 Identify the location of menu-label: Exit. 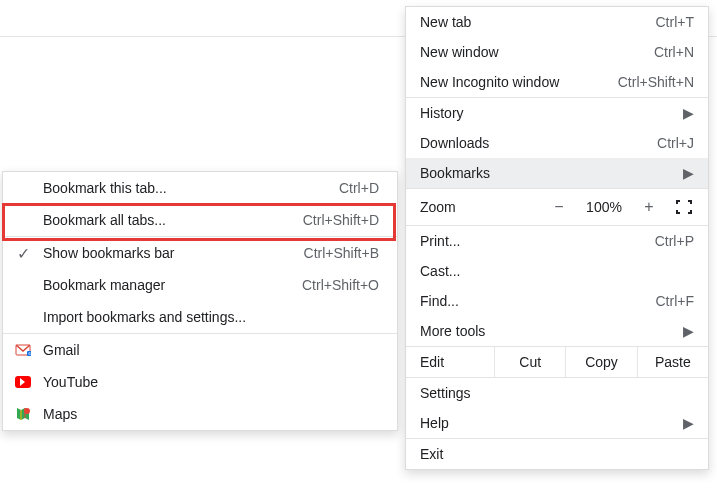
(557, 454).